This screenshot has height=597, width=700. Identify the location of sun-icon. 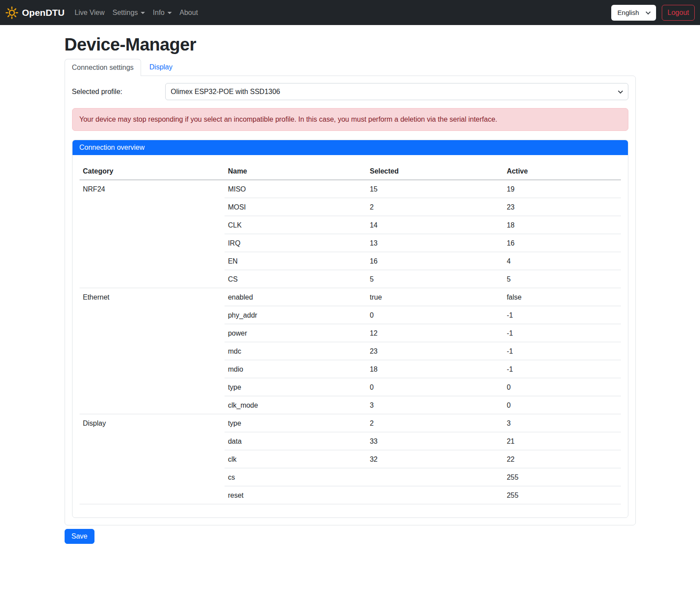
(12, 13).